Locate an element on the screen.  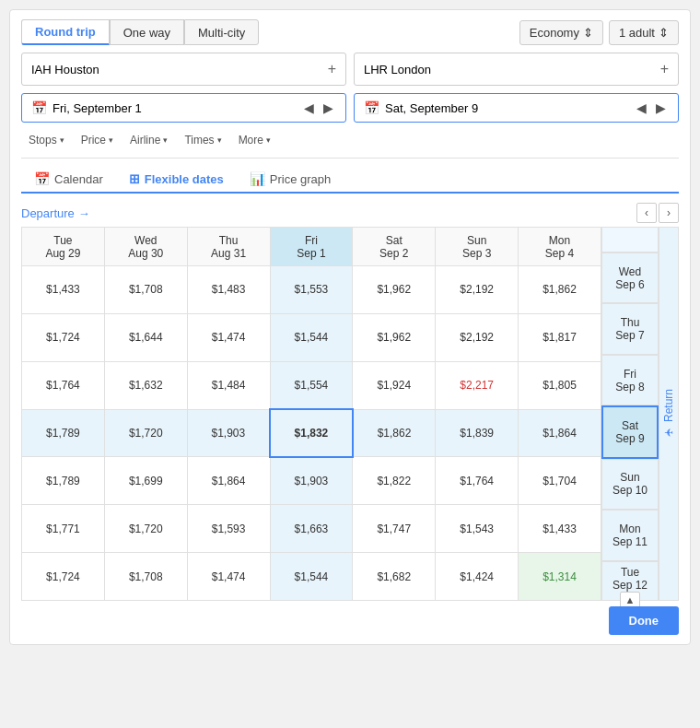
price-graph-tab-label: Price graph is located at coordinates (300, 179).